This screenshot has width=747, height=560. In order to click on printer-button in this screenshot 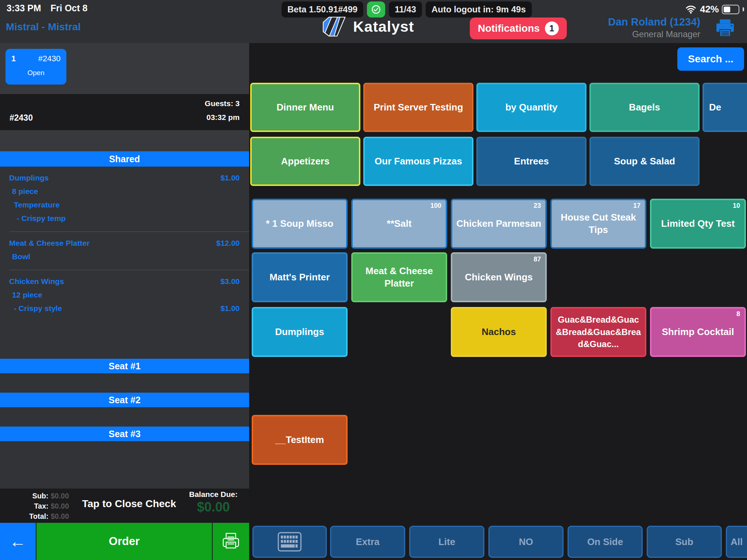, I will do `click(725, 29)`.